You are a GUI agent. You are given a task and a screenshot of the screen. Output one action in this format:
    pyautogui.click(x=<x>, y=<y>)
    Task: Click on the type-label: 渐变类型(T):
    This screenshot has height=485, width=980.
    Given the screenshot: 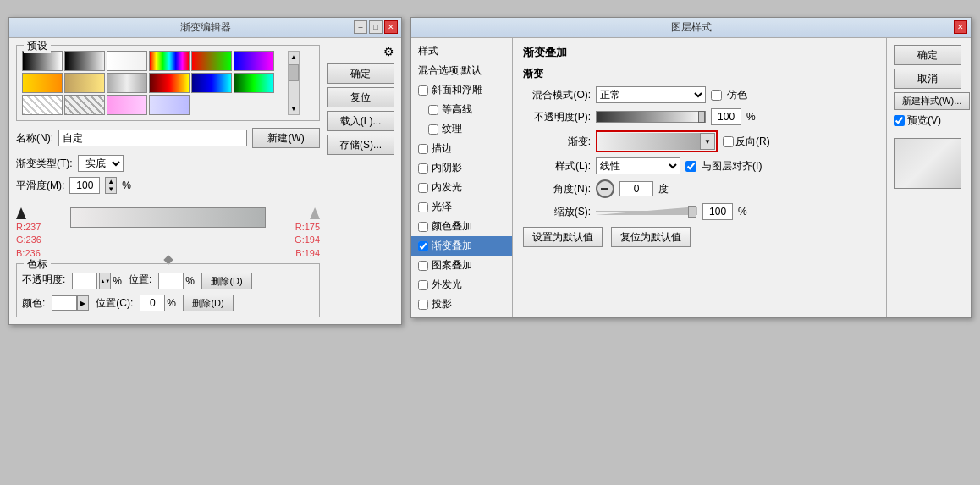 What is the action you would take?
    pyautogui.click(x=44, y=164)
    